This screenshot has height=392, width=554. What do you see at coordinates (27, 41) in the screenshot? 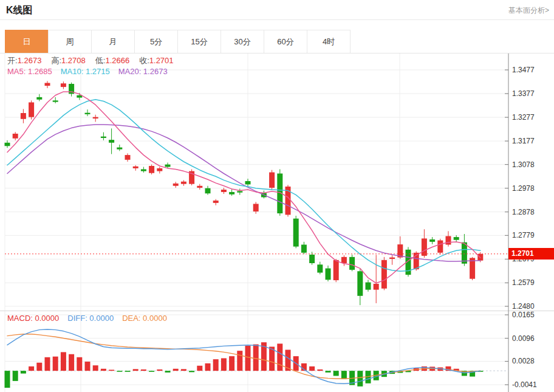
I see `tab-day: 日` at bounding box center [27, 41].